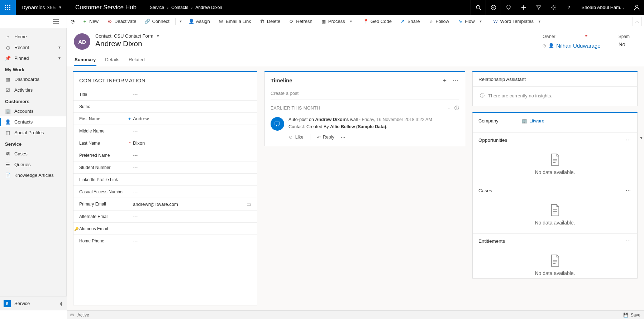 The width and height of the screenshot is (644, 319). Describe the element at coordinates (471, 21) in the screenshot. I see `flow-button: ∿Flow▼` at that location.